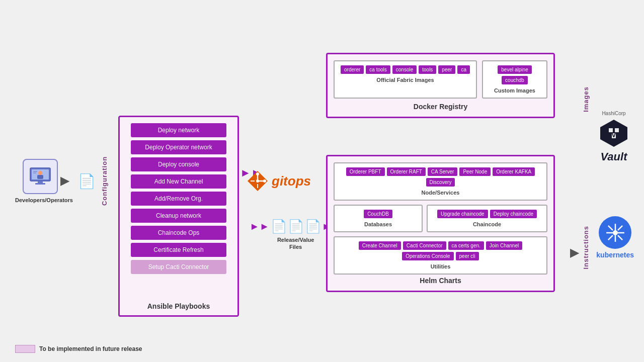 The height and width of the screenshot is (362, 644). Describe the element at coordinates (291, 181) in the screenshot. I see `gitops-text: gitops` at that location.